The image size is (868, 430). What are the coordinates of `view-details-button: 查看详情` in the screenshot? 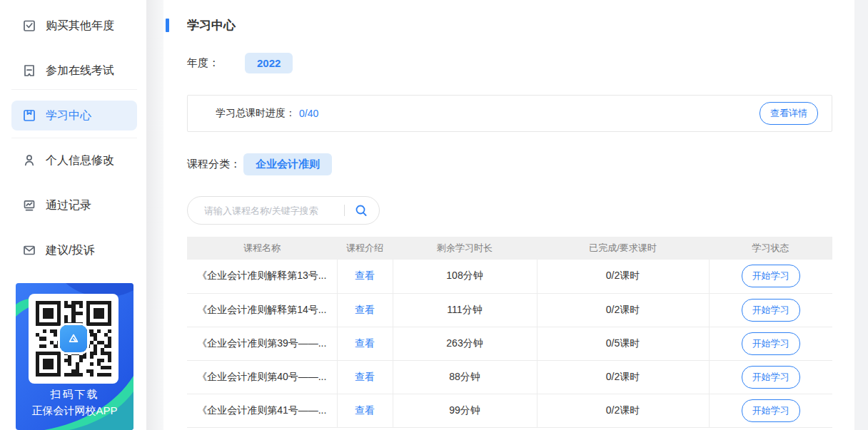 It's located at (789, 113).